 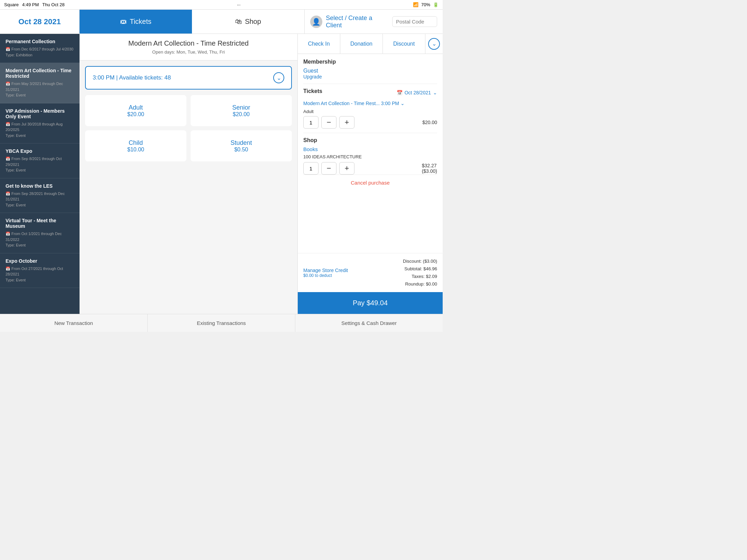 I want to click on existing-transactions-button: Existing Transactions, so click(x=221, y=323).